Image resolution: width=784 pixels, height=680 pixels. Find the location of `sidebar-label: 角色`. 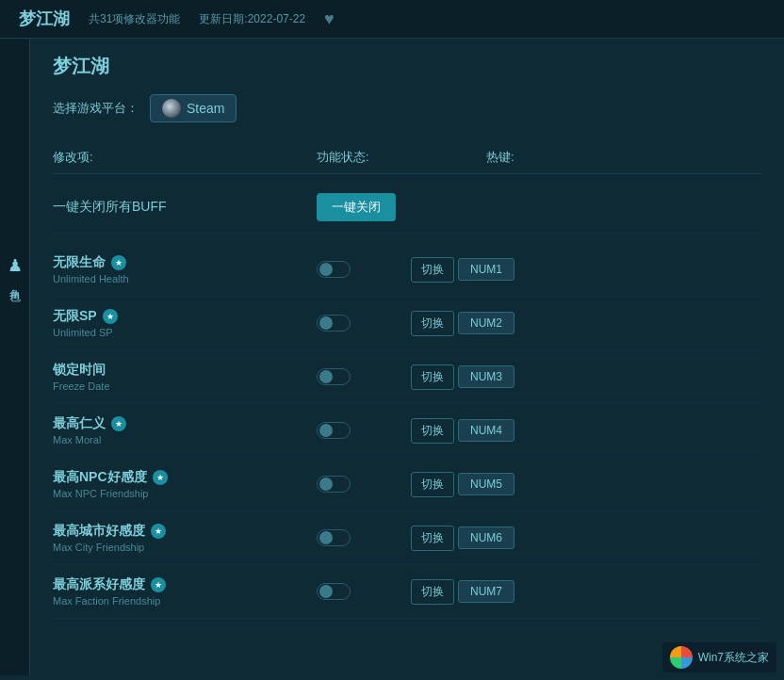

sidebar-label: 角色 is located at coordinates (15, 282).